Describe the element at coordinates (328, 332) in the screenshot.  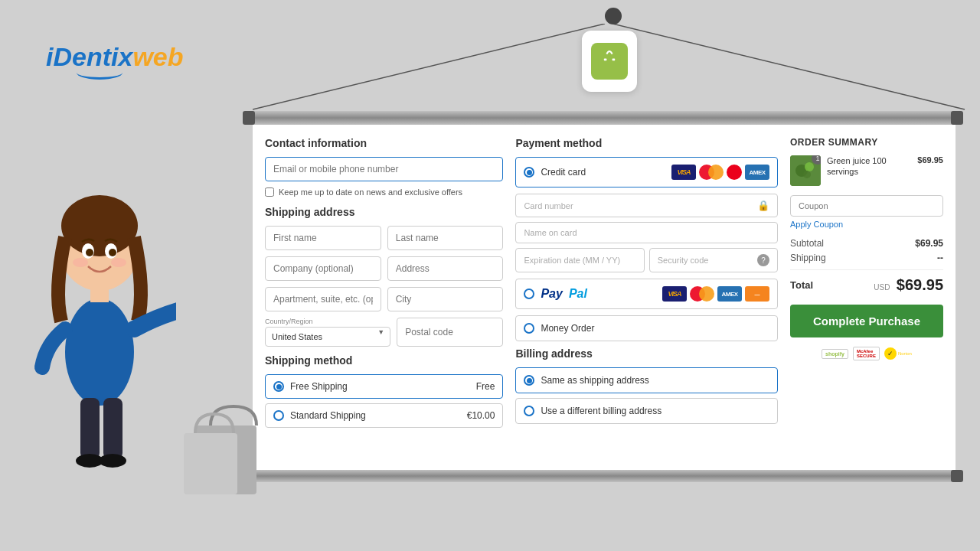
I see `country-select-wrap: Country/Region United States` at that location.